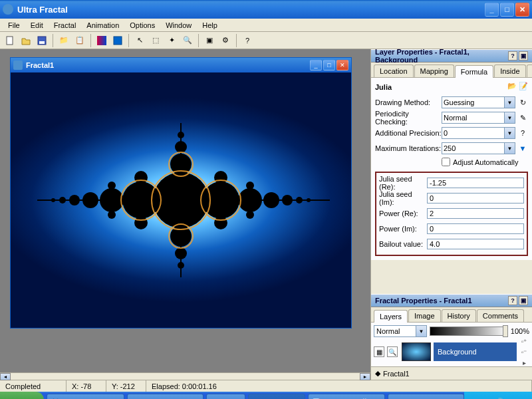  What do you see at coordinates (118, 41) in the screenshot?
I see `color-button` at bounding box center [118, 41].